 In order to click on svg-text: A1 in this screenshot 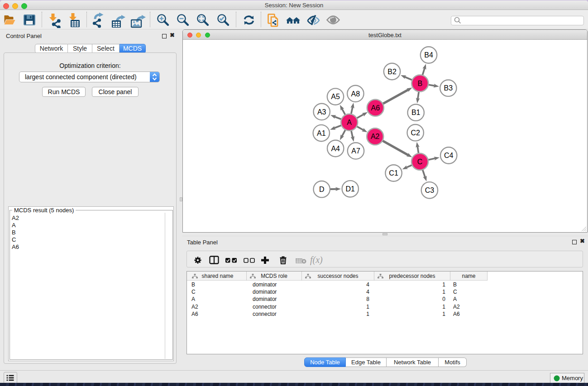, I will do `click(321, 133)`.